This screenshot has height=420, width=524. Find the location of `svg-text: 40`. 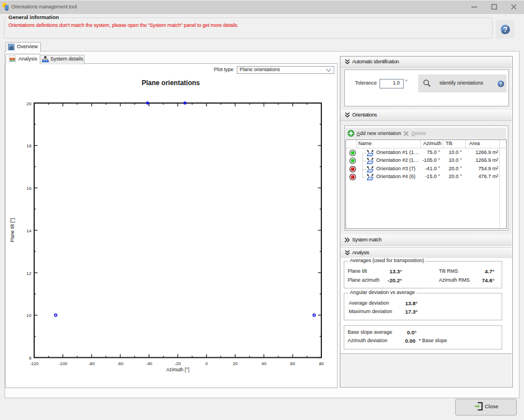

svg-text: 40 is located at coordinates (264, 364).